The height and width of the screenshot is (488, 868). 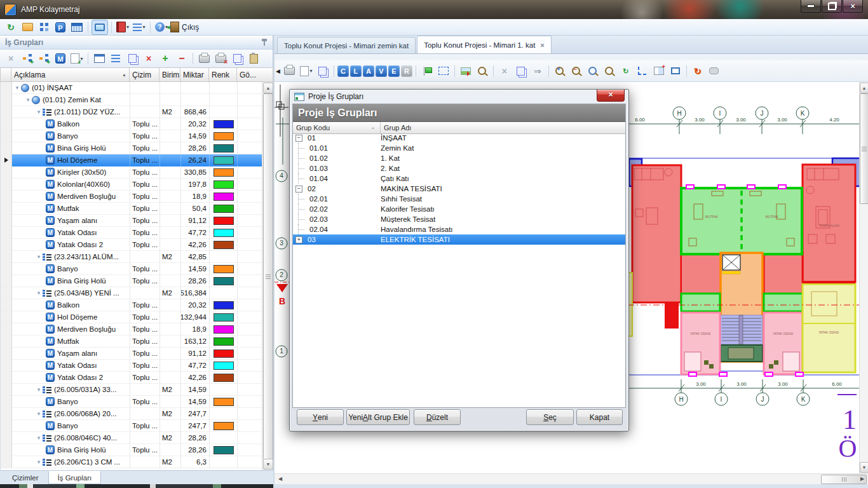 I want to click on find-button, so click(x=482, y=71).